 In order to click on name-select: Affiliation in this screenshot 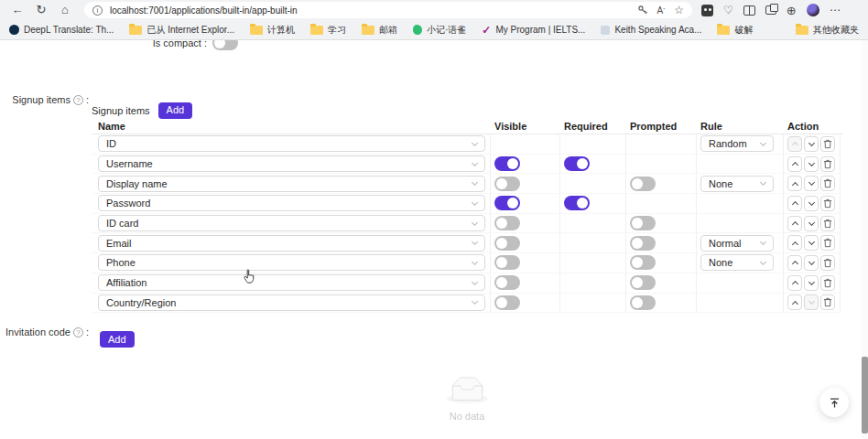, I will do `click(291, 283)`.